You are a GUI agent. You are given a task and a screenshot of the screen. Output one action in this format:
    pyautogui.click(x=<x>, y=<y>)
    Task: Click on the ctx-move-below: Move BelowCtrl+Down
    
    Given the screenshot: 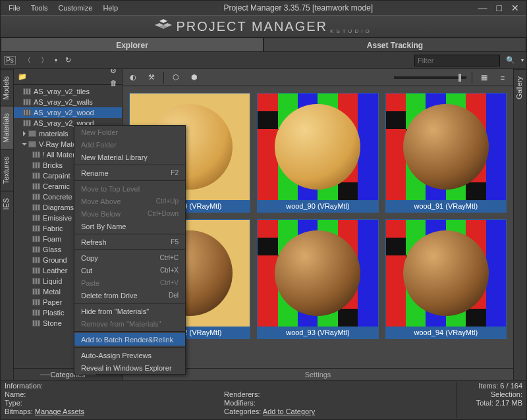 What is the action you would take?
    pyautogui.click(x=130, y=213)
    